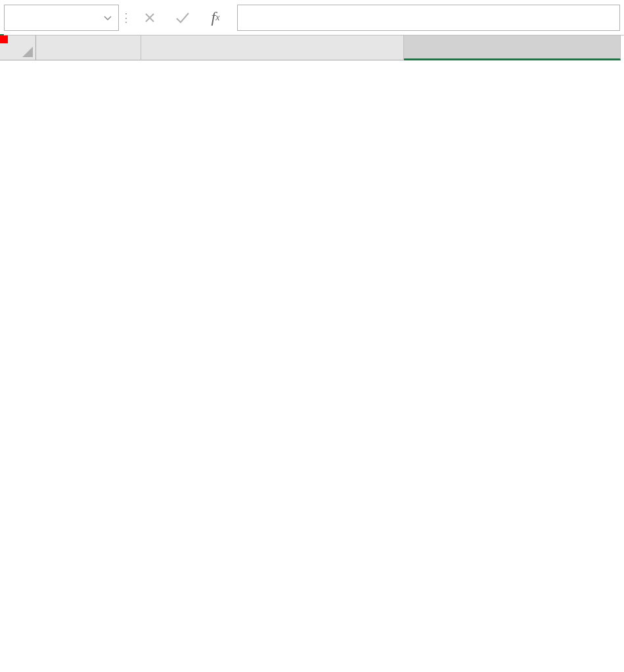 Image resolution: width=624 pixels, height=672 pixels. Describe the element at coordinates (312, 18) in the screenshot. I see `formula-bar: ⋮ fx` at that location.